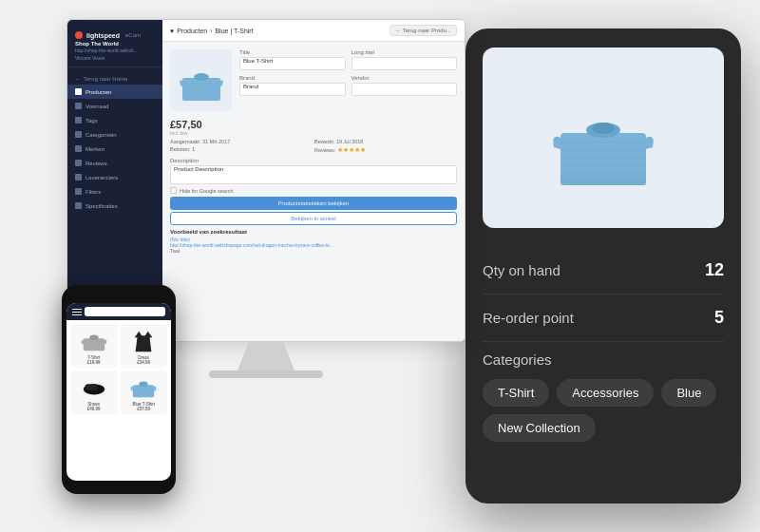 The width and height of the screenshot is (760, 532). I want to click on phone-product-card: Shoes £49.99, so click(94, 392).